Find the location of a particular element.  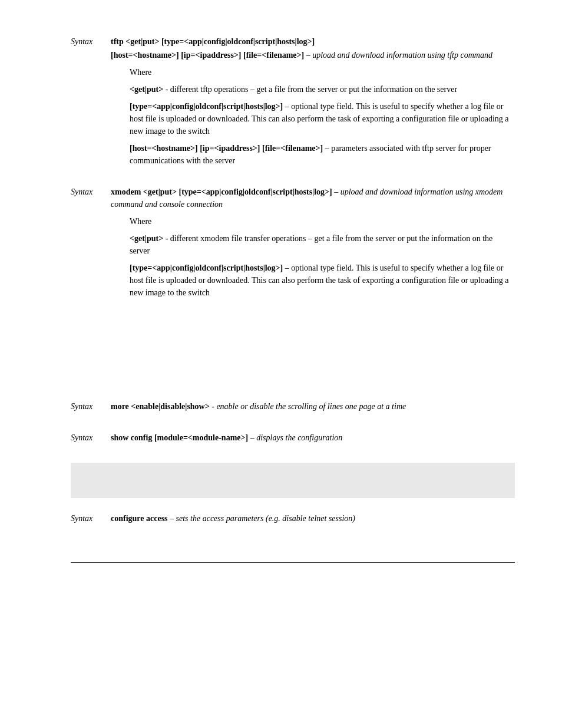

tftp-command-bold: tftp <get|put> [type=<app|config|oldconf… is located at coordinates (213, 41).